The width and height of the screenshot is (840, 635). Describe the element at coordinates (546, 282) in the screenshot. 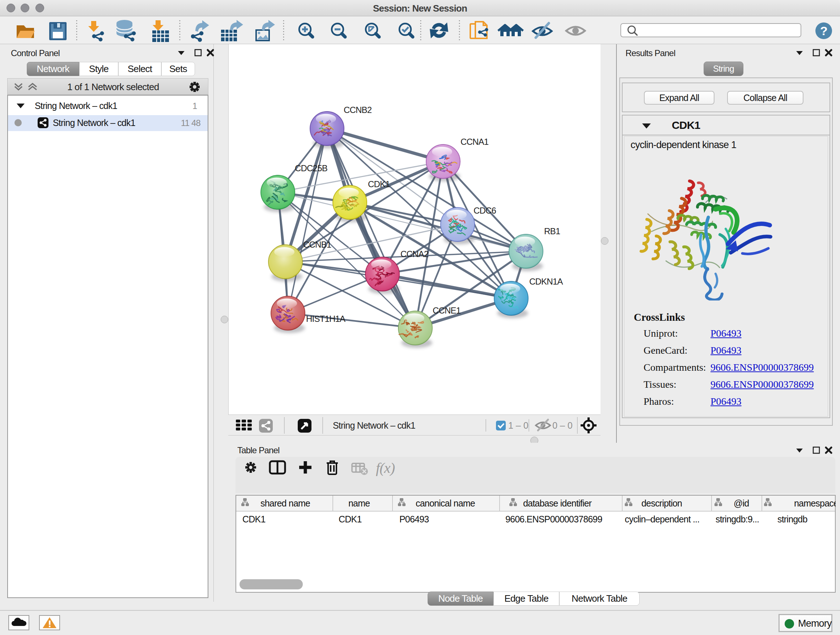

I see `svg-text: CDKN1A` at that location.